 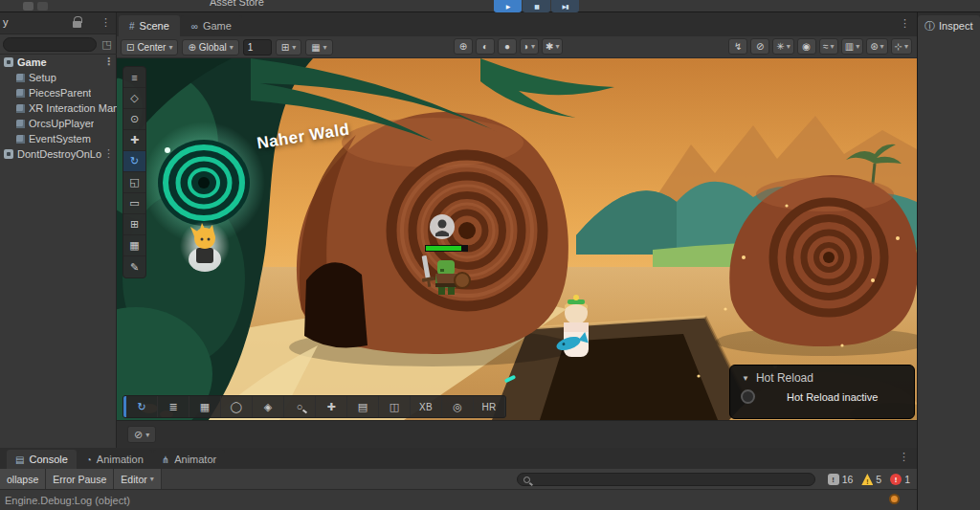 I want to click on hierarchy-panel: y ⋮ ◳ Game ⋮ Setup PiecesParent, so click(x=58, y=230).